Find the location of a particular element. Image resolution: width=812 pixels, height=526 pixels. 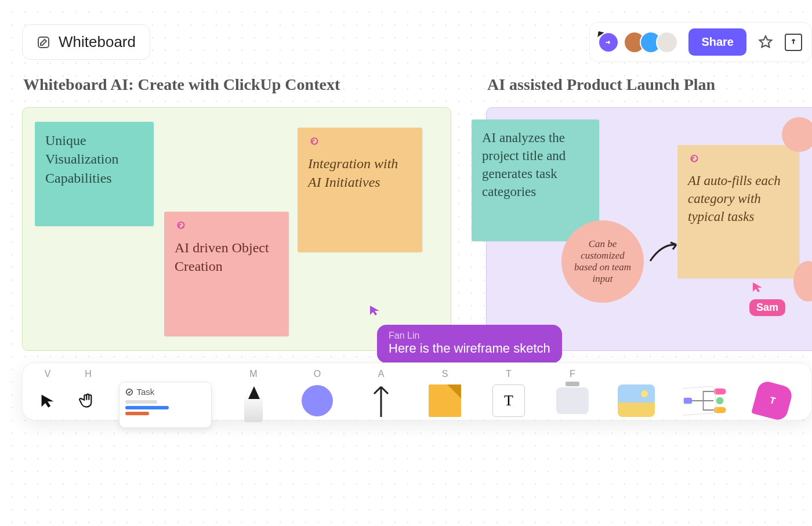

tool-key: T is located at coordinates (509, 374).